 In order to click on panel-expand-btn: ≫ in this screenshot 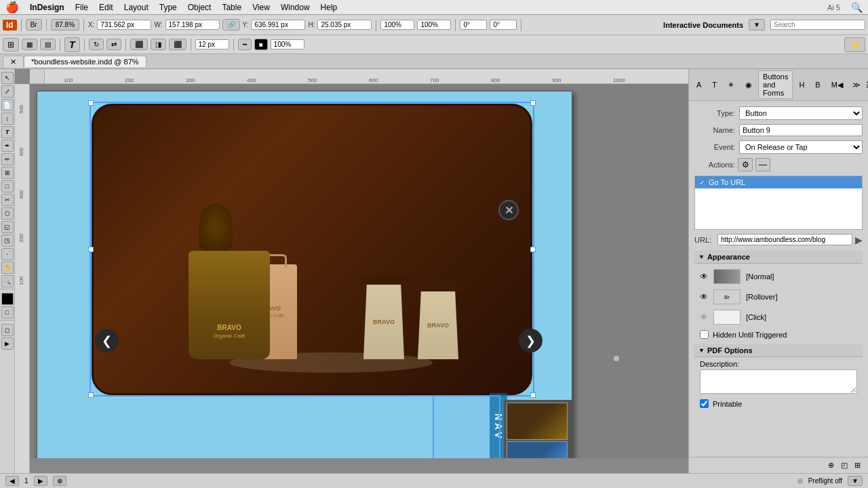, I will do `click(856, 85)`.